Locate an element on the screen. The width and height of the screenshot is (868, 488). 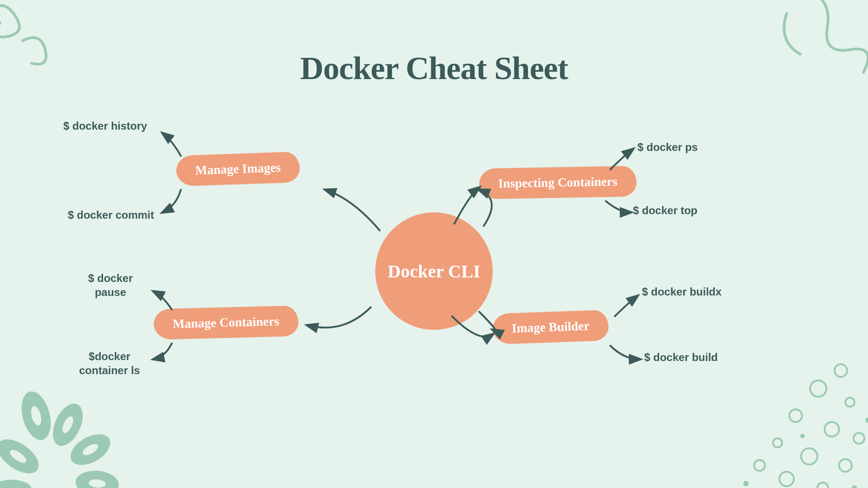
flower-decoration is located at coordinates (68, 429).